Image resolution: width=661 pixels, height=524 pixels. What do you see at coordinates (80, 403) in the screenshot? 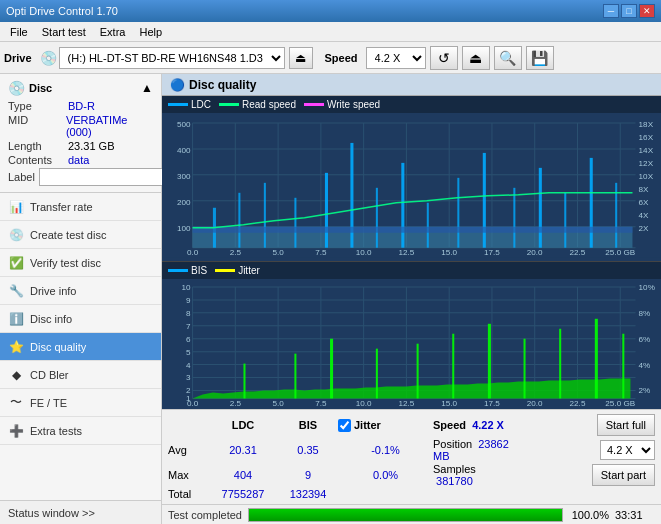
I see `sidebar-item-fe-te: 〜 FE / TE` at bounding box center [80, 403].